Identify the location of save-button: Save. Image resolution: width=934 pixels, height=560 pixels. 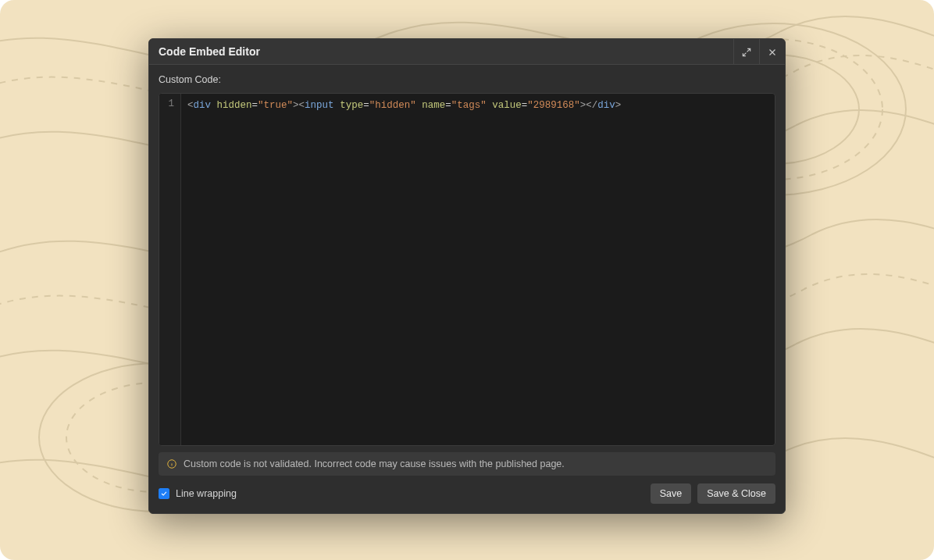
(672, 494).